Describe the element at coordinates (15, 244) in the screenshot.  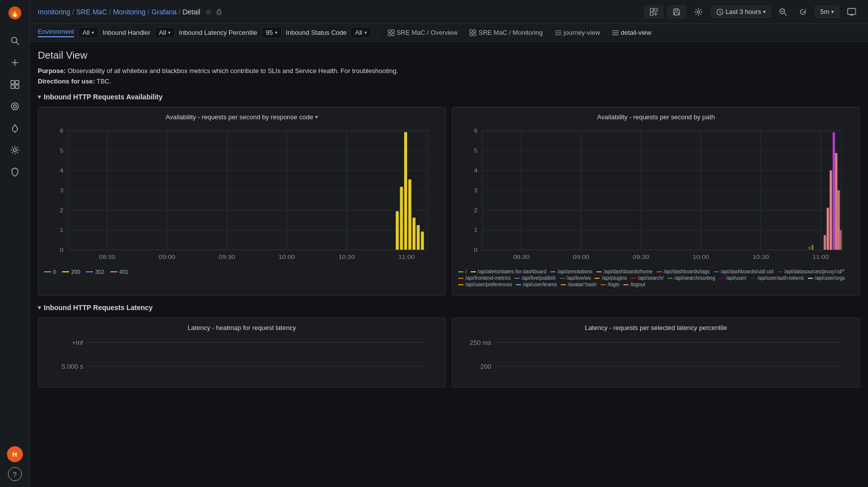
I see `sidebar: 🔥 H ?` at that location.